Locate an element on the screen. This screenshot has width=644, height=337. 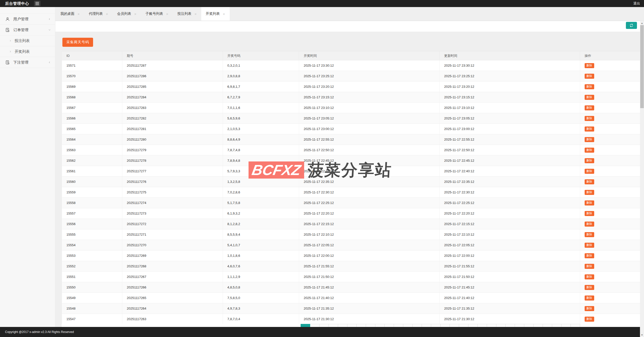
cell-numbers: 5,1,7,5,8 is located at coordinates (261, 203).